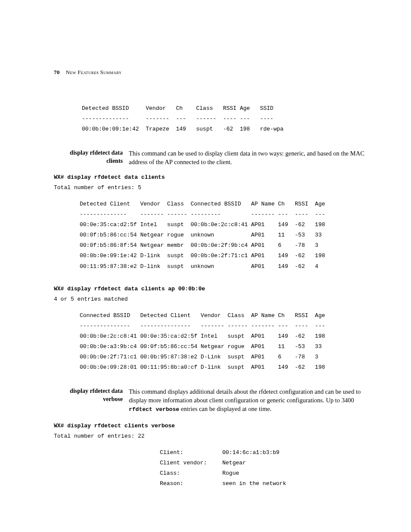  Describe the element at coordinates (225, 316) in the screenshot. I see `clients-ap-table-header: Connected BSSID Detected Client Vendor C…` at that location.